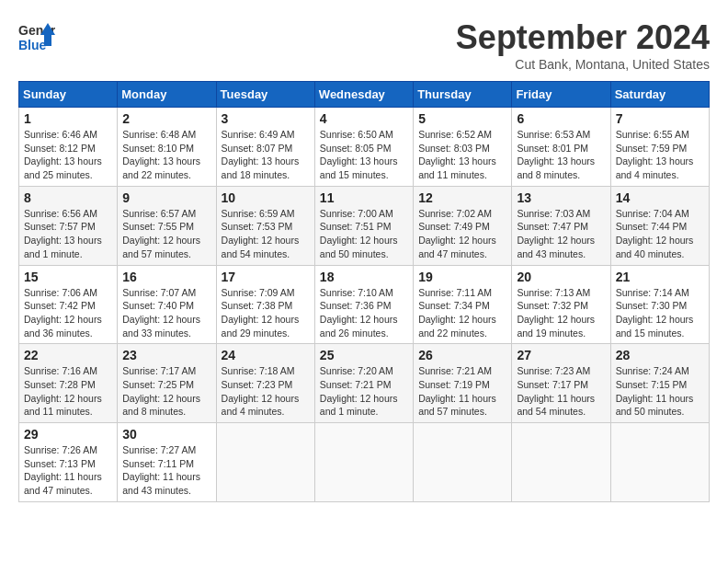  I want to click on day-info: Sunrise: 7:11 AM Sunset: 7:34 PM Dayligh…, so click(462, 313).